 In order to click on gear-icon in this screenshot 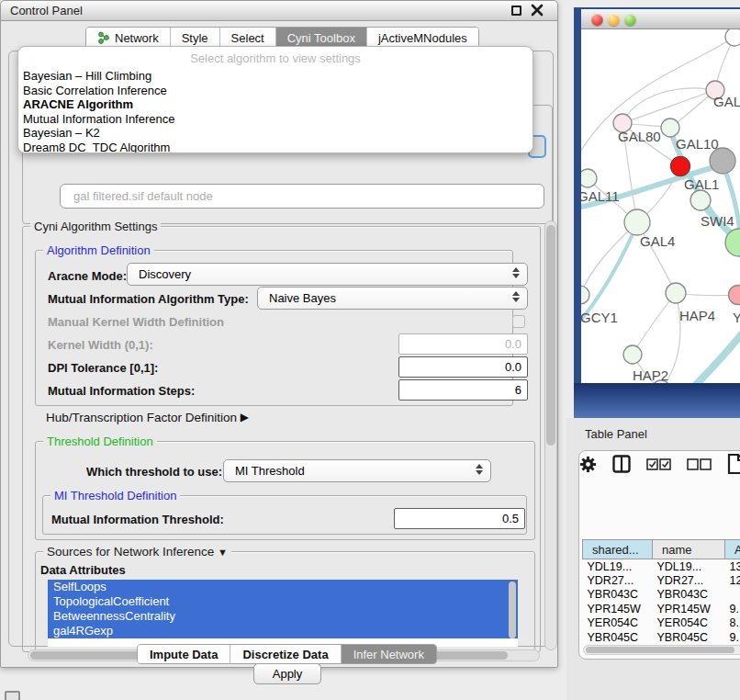, I will do `click(588, 465)`.